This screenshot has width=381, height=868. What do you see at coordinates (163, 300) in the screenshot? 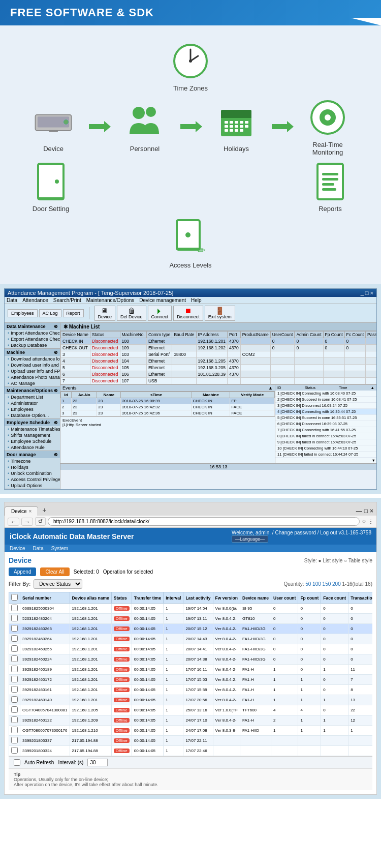
I see `menu-device-mgmt: Device management` at bounding box center [163, 300].